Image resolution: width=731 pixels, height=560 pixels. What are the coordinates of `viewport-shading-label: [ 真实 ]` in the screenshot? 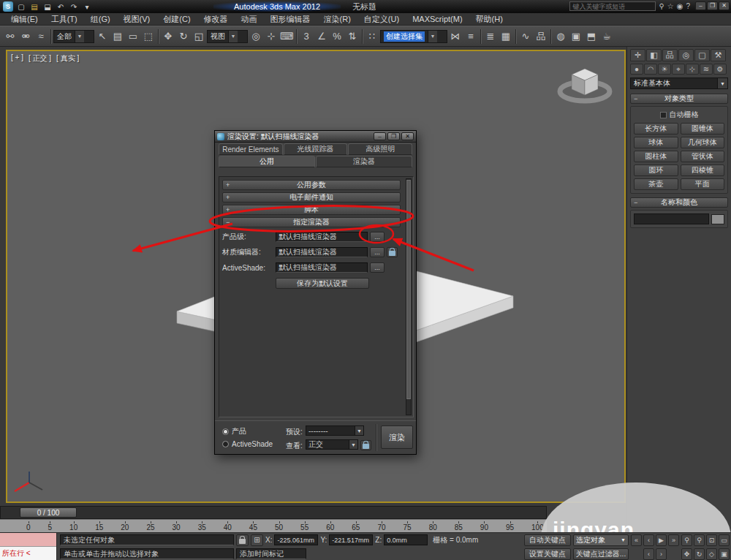 It's located at (67, 58).